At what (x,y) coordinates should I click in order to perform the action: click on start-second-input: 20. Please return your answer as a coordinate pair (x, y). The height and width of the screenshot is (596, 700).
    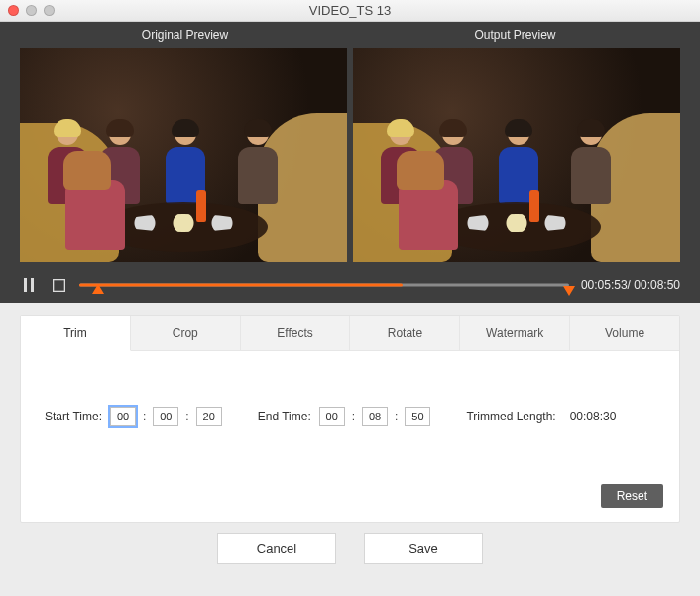
    Looking at the image, I should click on (209, 417).